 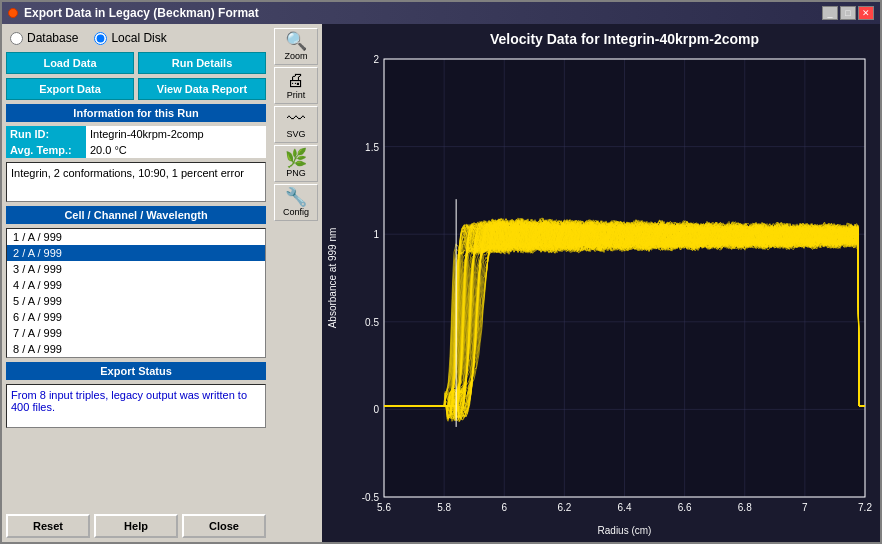 I want to click on run-id-value: Integrin-40krpm-2comp, so click(x=176, y=134).